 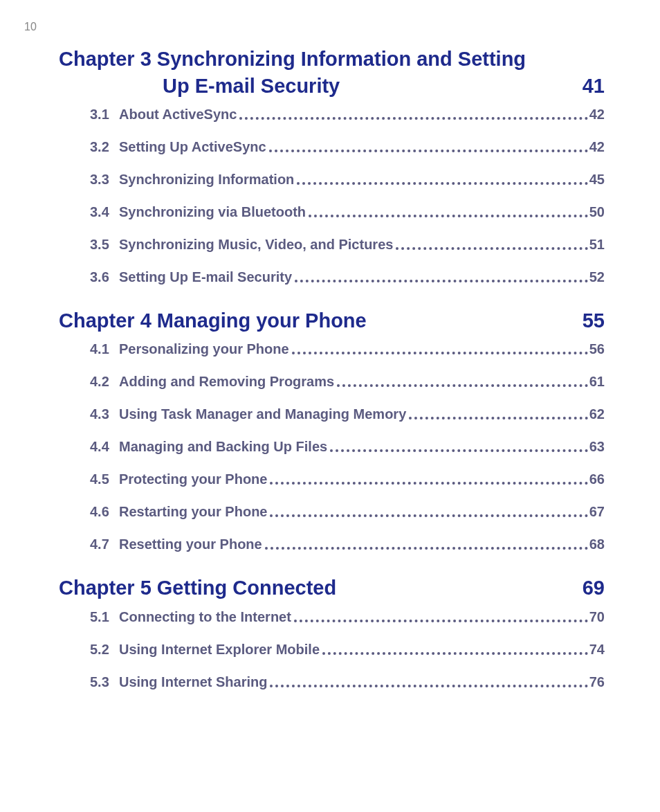 I want to click on toc-item: 5.1 Connecting to the Internet 70, so click(x=347, y=617).